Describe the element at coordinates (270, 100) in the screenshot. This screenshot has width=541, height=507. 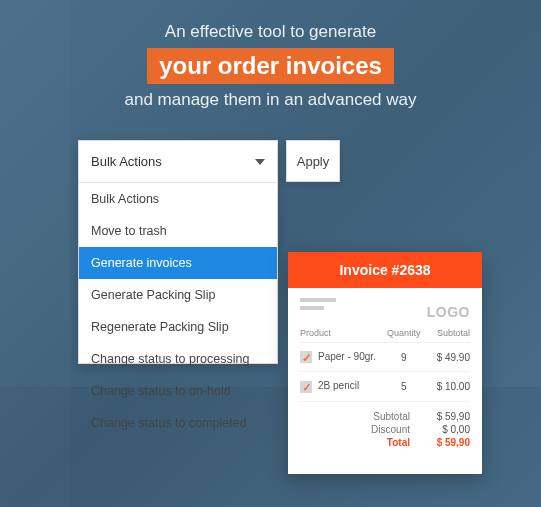
I see `hero-line-3: and manage them in an advanced way` at that location.